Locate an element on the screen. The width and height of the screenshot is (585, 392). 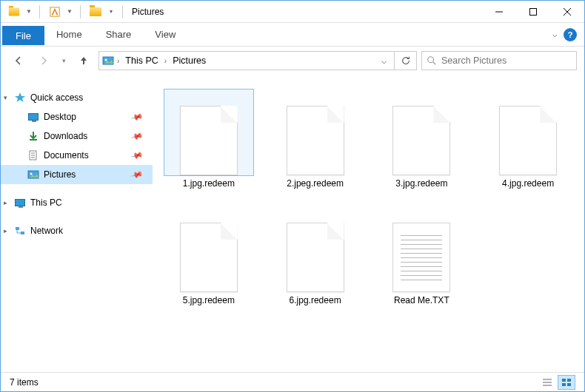
sidebar-item-label: Quick access is located at coordinates (56, 98).